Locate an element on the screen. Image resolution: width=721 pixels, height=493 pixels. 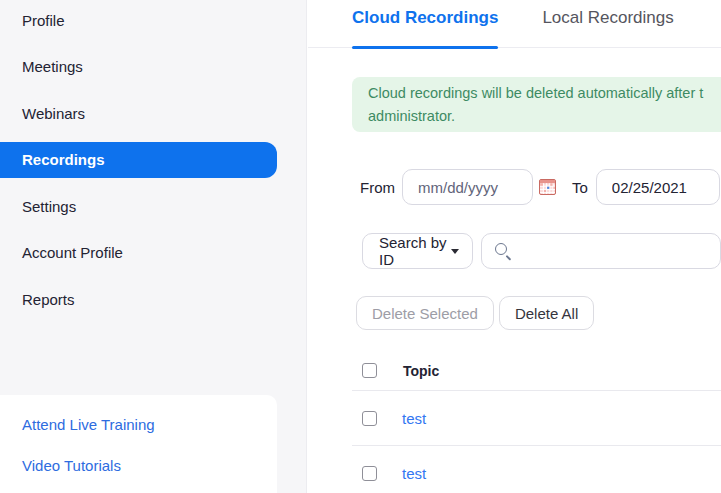
topic-column-header: Topic is located at coordinates (421, 371).